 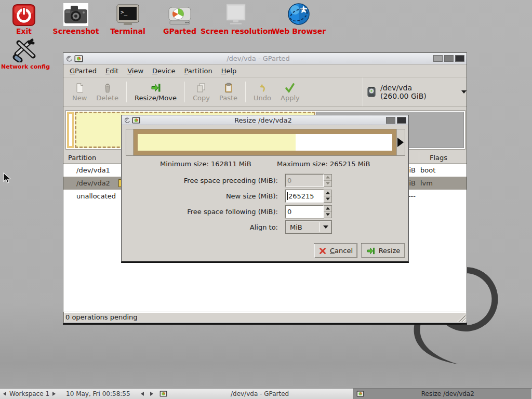 What do you see at coordinates (344, 142) in the screenshot?
I see `slider-free-space` at bounding box center [344, 142].